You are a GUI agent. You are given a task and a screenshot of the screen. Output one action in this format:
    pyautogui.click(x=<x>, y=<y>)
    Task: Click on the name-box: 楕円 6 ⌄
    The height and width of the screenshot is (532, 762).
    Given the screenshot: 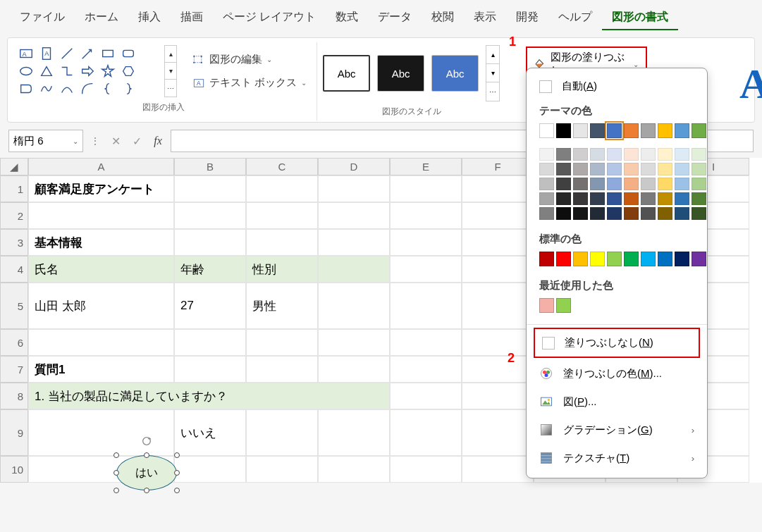 What is the action you would take?
    pyautogui.click(x=46, y=141)
    